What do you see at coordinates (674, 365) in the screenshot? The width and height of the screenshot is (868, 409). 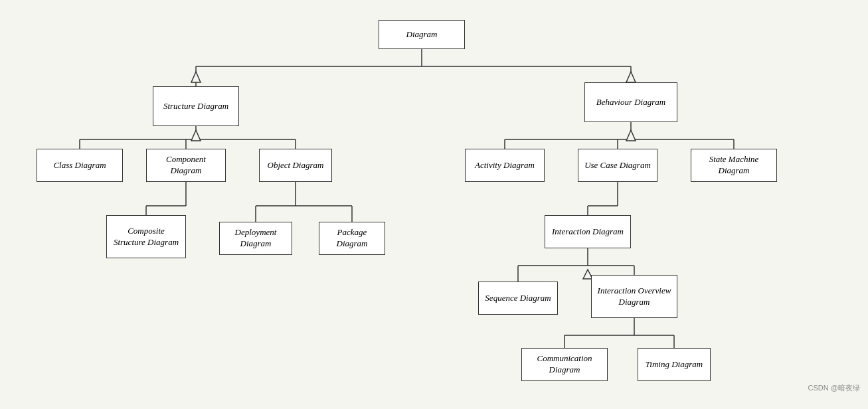 I see `timing-diagram-node: Timing Diagram` at bounding box center [674, 365].